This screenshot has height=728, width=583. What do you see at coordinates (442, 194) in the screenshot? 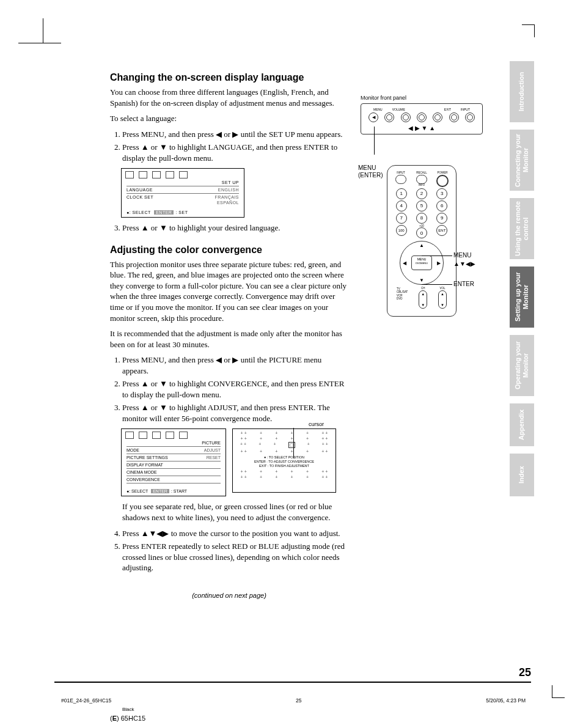
I see `remote-num-button: 3` at bounding box center [442, 194].